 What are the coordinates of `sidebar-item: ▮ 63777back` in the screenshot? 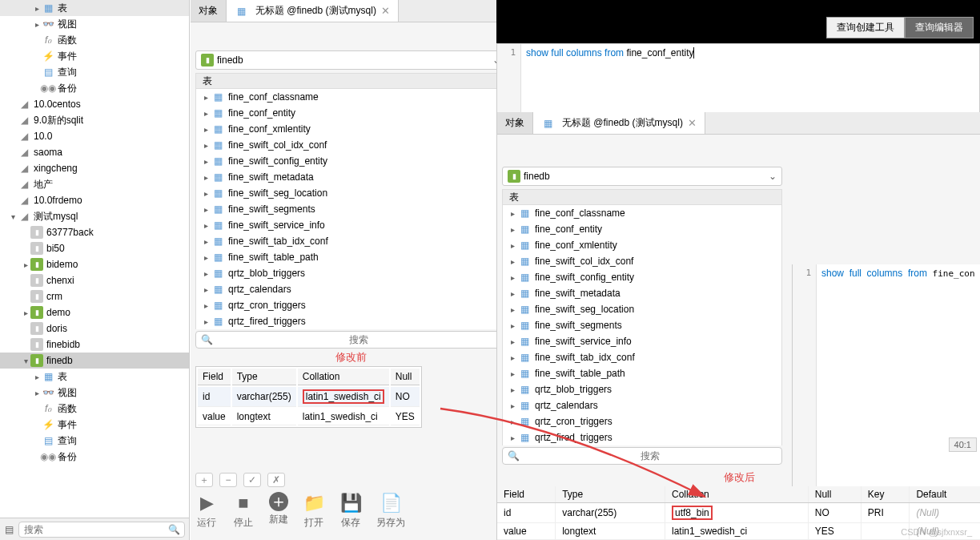 It's located at (94, 232).